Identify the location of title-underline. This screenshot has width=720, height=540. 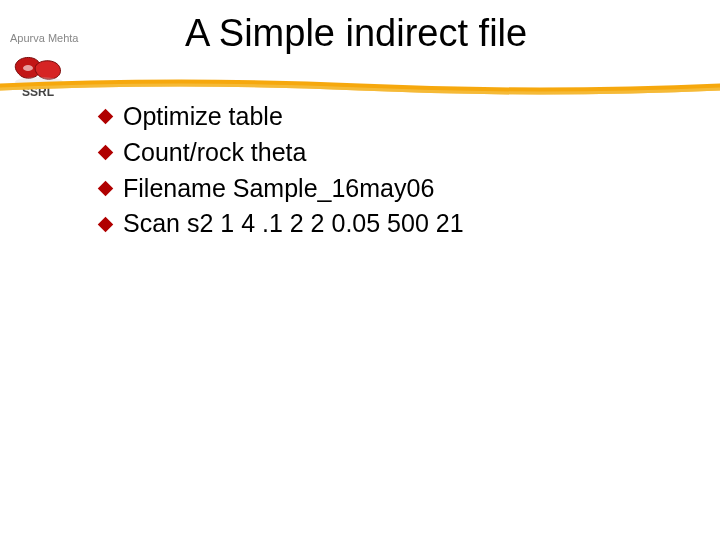
(360, 87).